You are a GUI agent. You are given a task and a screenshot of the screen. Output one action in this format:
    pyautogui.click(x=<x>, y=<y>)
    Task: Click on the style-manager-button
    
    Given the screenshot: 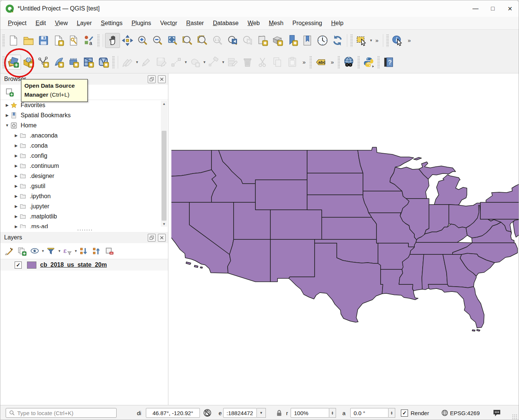 What is the action you would take?
    pyautogui.click(x=88, y=40)
    